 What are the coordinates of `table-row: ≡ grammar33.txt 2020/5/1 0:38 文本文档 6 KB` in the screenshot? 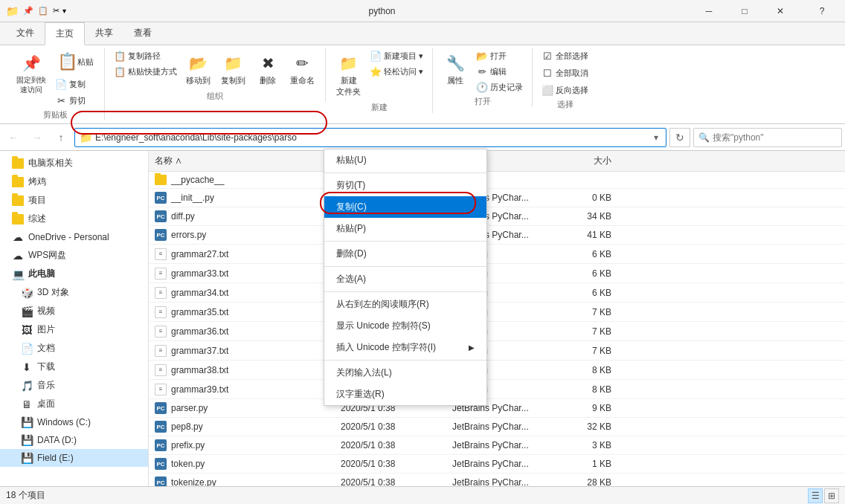 It's located at (497, 274).